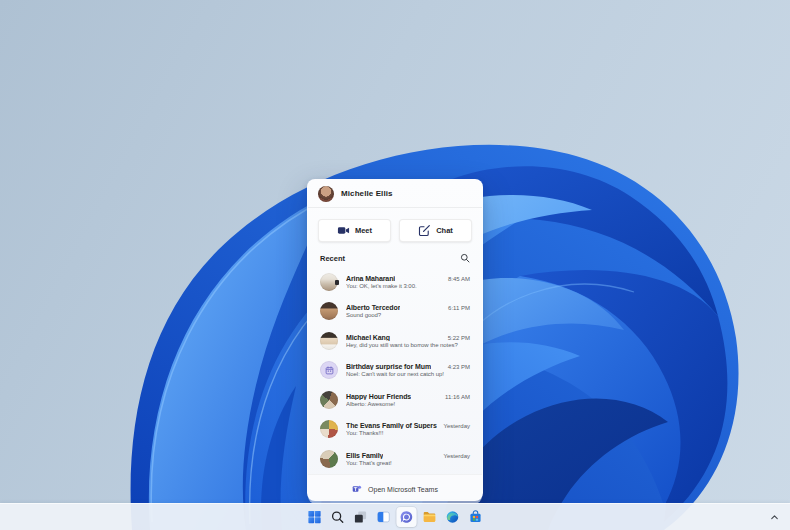  Describe the element at coordinates (395, 194) in the screenshot. I see `flyout-header: Michelle Ellis` at that location.